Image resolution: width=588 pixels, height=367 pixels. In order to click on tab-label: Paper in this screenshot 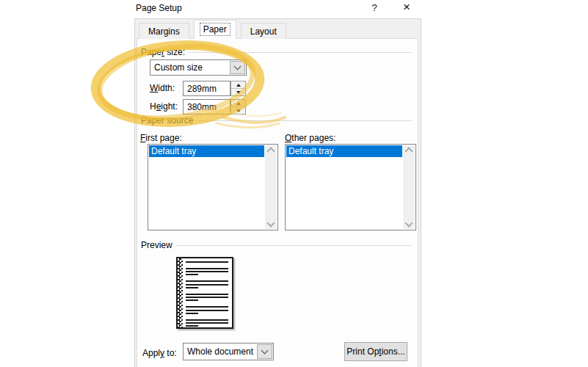, I will do `click(215, 29)`.